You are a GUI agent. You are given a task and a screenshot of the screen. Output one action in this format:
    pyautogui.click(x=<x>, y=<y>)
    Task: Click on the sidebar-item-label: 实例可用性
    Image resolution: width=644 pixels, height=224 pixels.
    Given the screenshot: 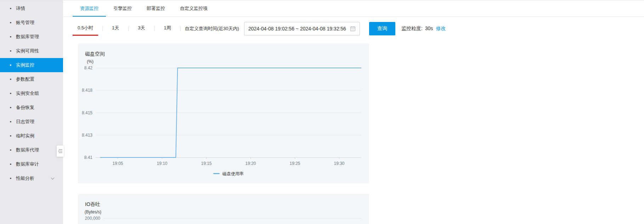 What is the action you would take?
    pyautogui.click(x=28, y=51)
    